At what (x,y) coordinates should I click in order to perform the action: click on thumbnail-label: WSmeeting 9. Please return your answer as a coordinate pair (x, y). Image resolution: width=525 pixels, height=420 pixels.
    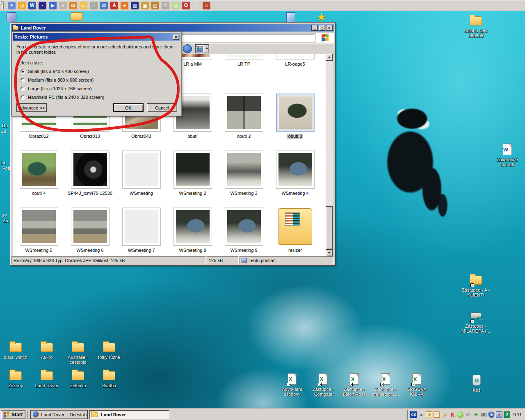
    Looking at the image, I should click on (244, 250).